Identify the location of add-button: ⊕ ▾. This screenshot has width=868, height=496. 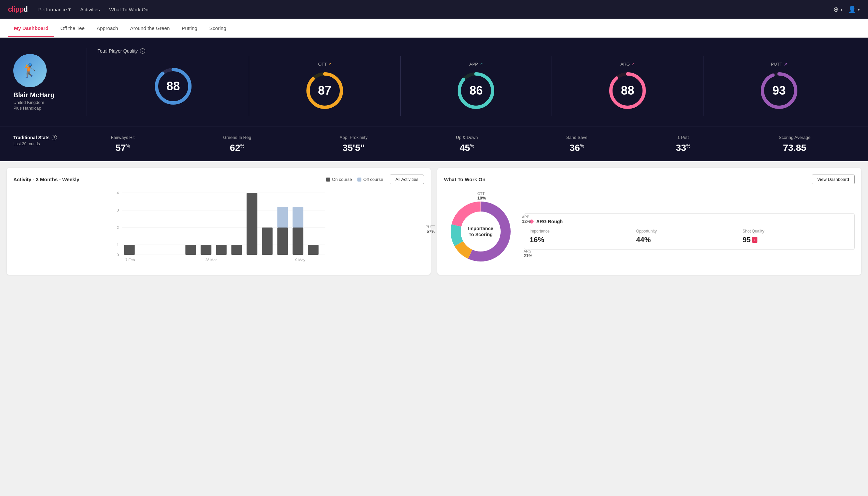
(838, 10).